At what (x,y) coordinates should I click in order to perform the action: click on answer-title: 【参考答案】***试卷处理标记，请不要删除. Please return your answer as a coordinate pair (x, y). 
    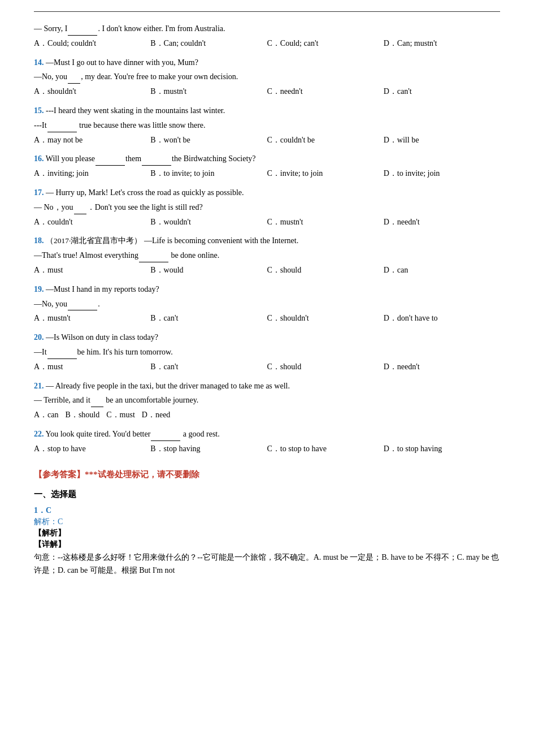
    Looking at the image, I should click on (267, 475).